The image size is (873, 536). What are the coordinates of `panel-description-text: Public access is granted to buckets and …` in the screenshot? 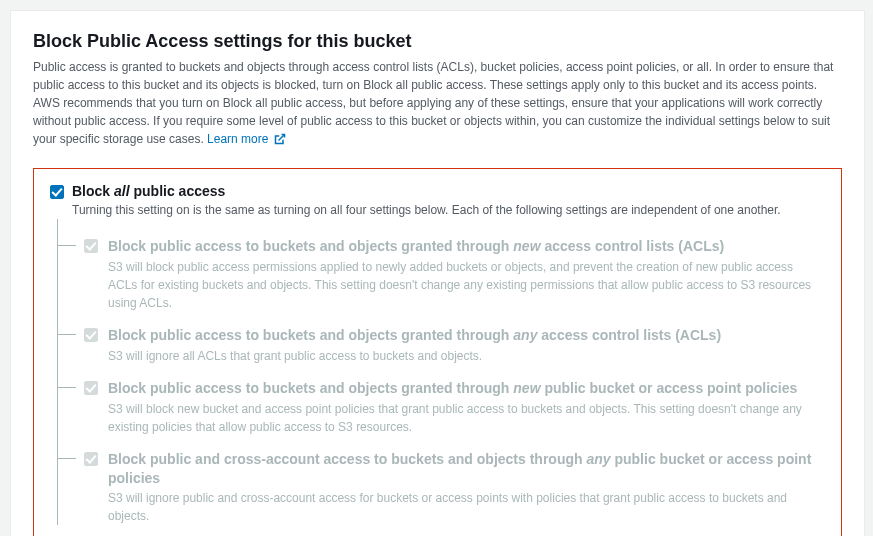 It's located at (433, 103).